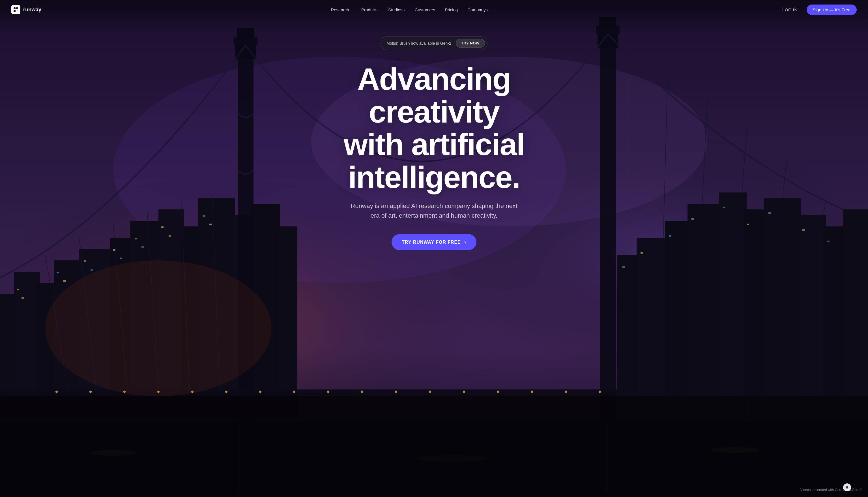 This screenshot has width=868, height=497. I want to click on nav-studios: Studios ↓, so click(396, 10).